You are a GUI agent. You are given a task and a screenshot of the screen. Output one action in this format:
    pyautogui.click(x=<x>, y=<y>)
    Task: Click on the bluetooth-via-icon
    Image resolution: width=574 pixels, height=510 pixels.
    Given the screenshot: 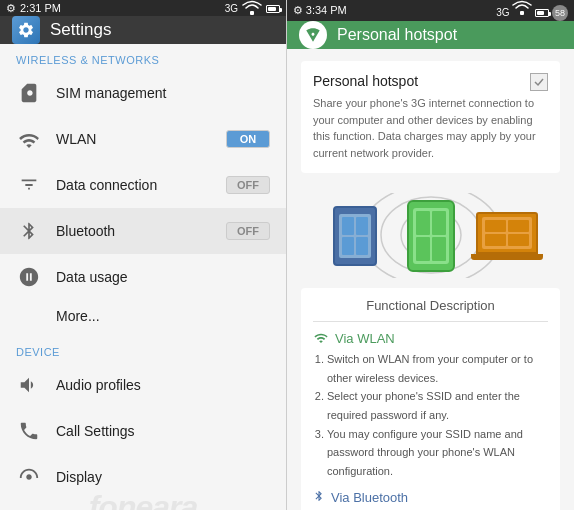 What is the action you would take?
    pyautogui.click(x=319, y=498)
    